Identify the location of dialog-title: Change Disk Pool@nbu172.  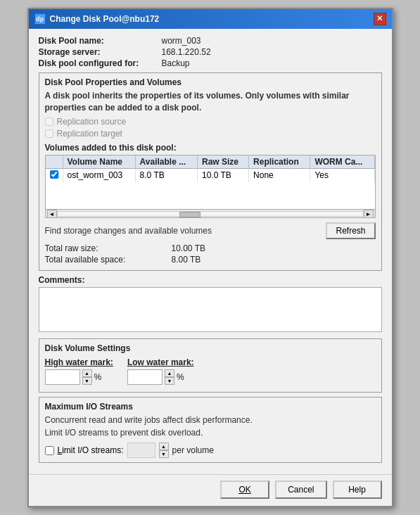
(105, 19).